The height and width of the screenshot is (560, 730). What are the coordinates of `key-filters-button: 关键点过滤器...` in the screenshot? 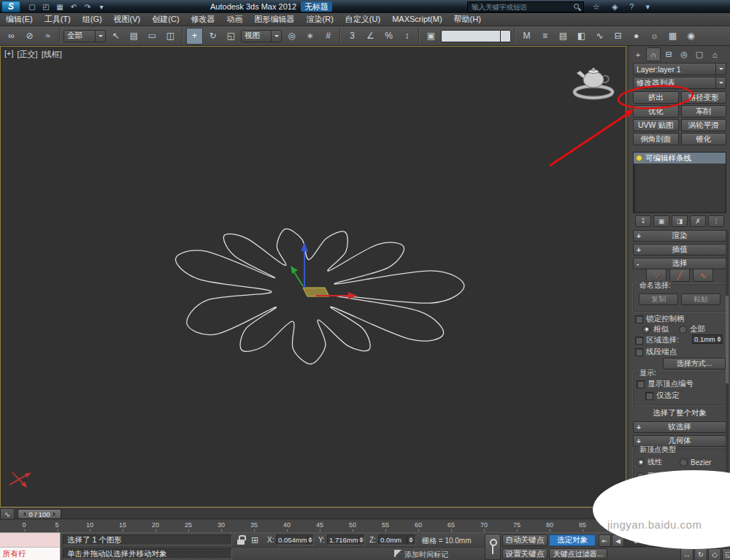 It's located at (578, 553).